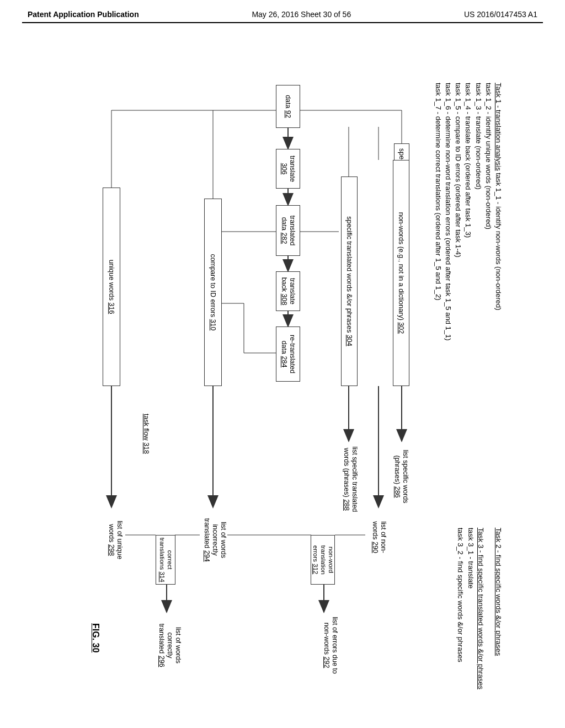 The height and width of the screenshot is (728, 565). I want to click on task3-title: Task 3 - find specific translated words …, so click(481, 609).